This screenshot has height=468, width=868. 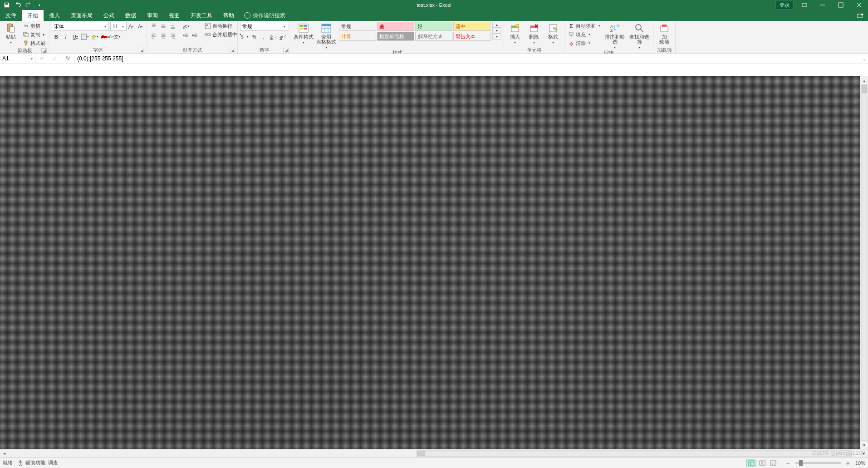 I want to click on style-normal: 常规, so click(x=358, y=26).